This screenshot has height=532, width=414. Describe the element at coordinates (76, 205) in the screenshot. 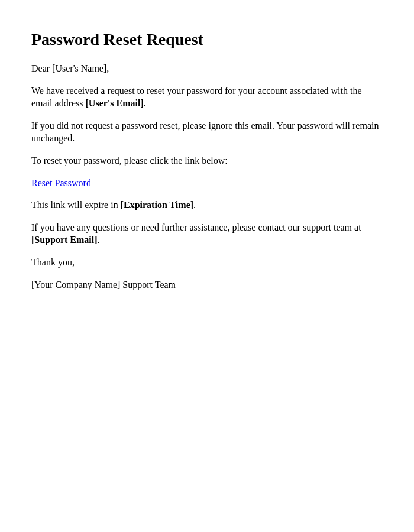

I see `expiration-text-a: This link will expire in` at that location.